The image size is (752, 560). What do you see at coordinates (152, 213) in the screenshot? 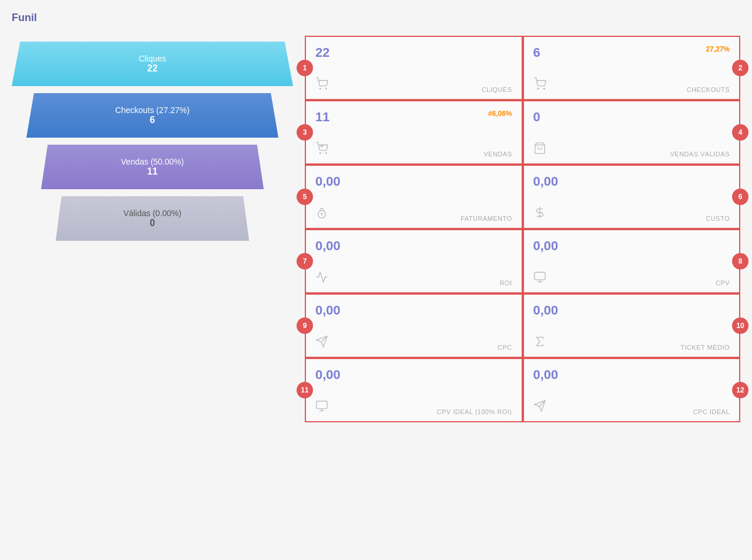
I see `funnel-step-4-title: Válidas (0.00%)` at bounding box center [152, 213].